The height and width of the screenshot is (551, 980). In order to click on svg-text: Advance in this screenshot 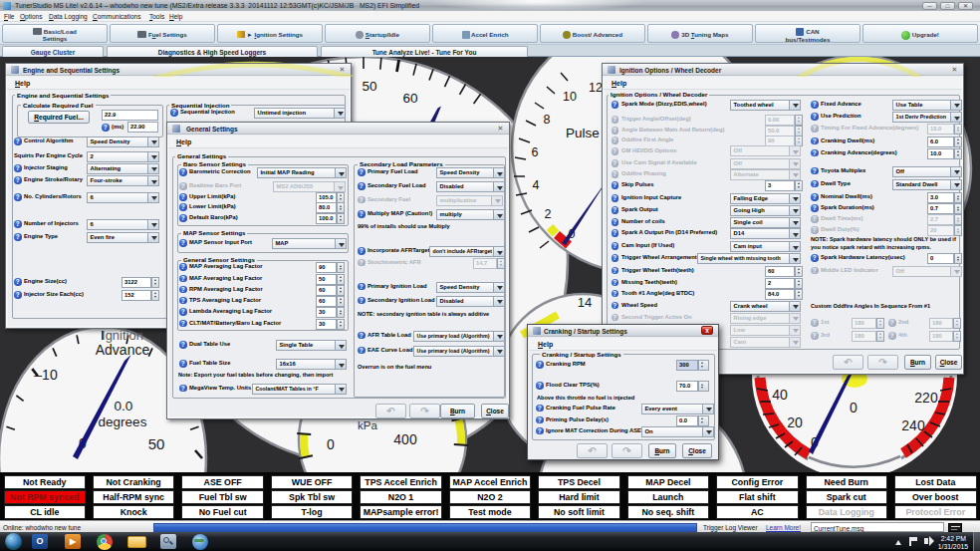, I will do `click(123, 350)`.